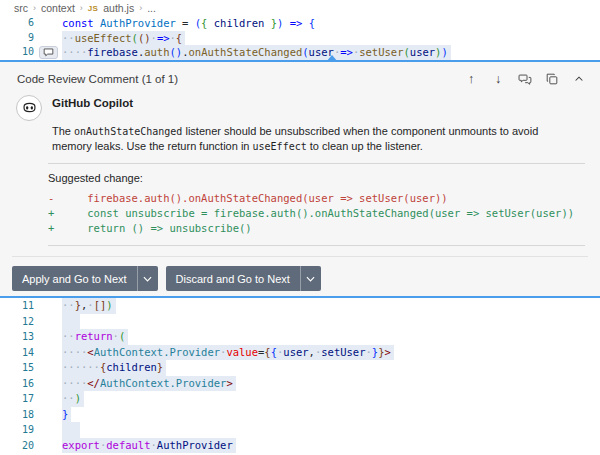 The width and height of the screenshot is (600, 455). What do you see at coordinates (255, 198) in the screenshot?
I see `diff-code: firebase.auth().onAuthStateChanged(user …` at bounding box center [255, 198].